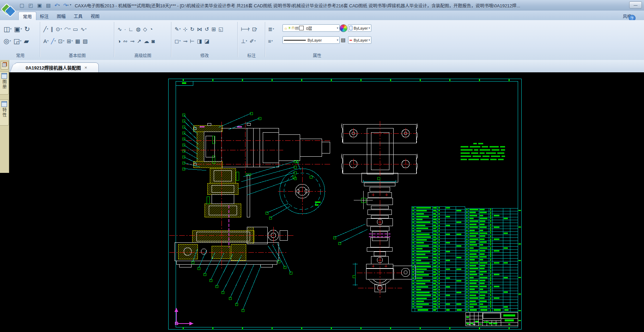 The height and width of the screenshot is (332, 644). Describe the element at coordinates (56, 67) in the screenshot. I see `document-tab: 0A19212焊接机器人装配图 ×` at that location.